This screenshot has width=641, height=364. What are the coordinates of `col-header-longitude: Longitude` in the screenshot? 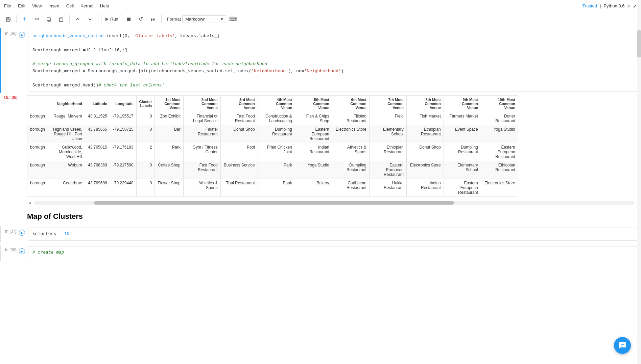 It's located at (123, 104).